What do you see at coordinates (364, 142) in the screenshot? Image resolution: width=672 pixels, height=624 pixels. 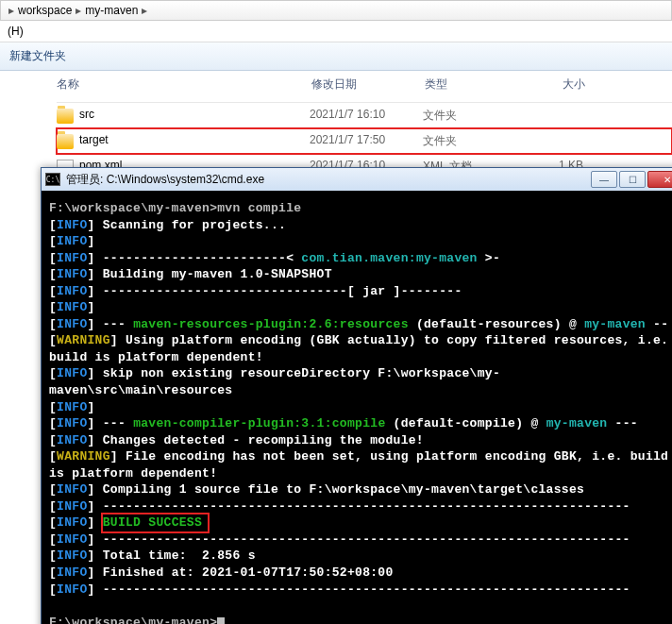 I see `file-row: target 2021/1/7 17:50 文件夹` at bounding box center [364, 142].